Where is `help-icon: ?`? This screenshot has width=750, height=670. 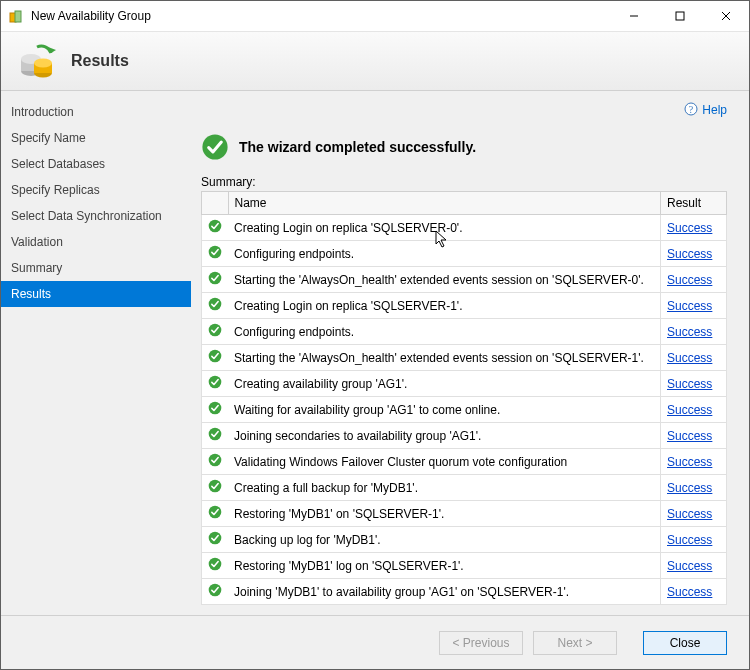 help-icon: ? is located at coordinates (691, 110).